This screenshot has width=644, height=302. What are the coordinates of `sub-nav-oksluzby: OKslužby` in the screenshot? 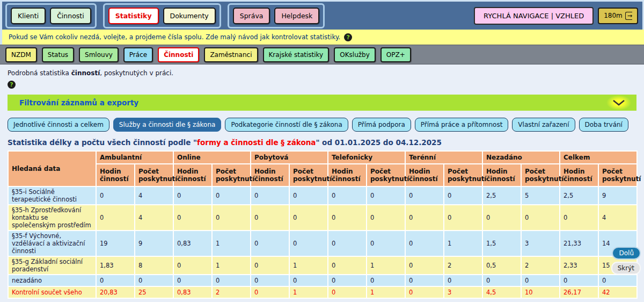 It's located at (355, 55).